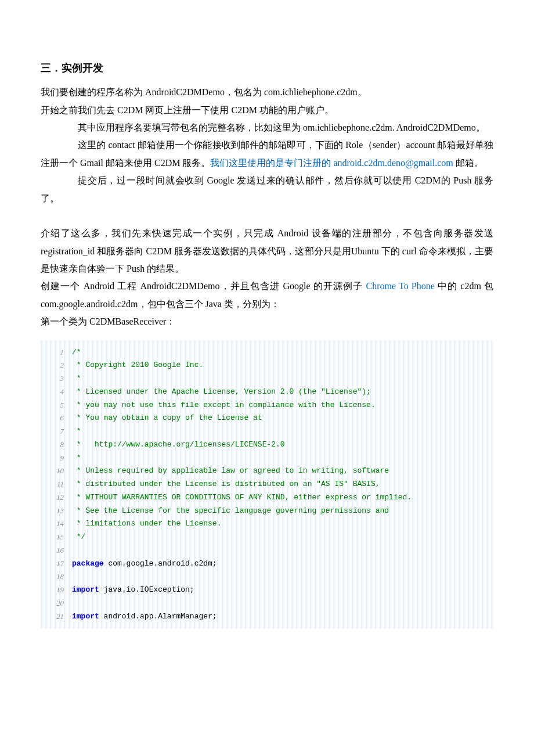 The width and height of the screenshot is (534, 756). What do you see at coordinates (146, 524) in the screenshot?
I see `code-text: * limitations under the License.` at bounding box center [146, 524].